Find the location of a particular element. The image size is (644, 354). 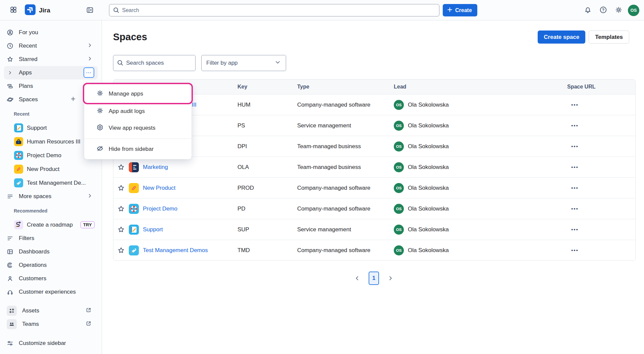

table-row: Project Demo PD Company-managed software… is located at coordinates (374, 209).